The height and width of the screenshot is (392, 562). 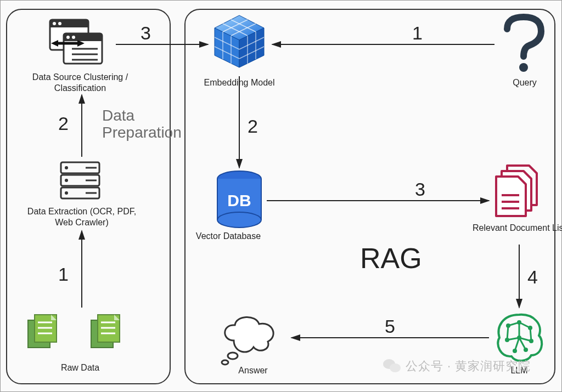 What do you see at coordinates (146, 33) in the screenshot?
I see `edge-dp-3: 3` at bounding box center [146, 33].